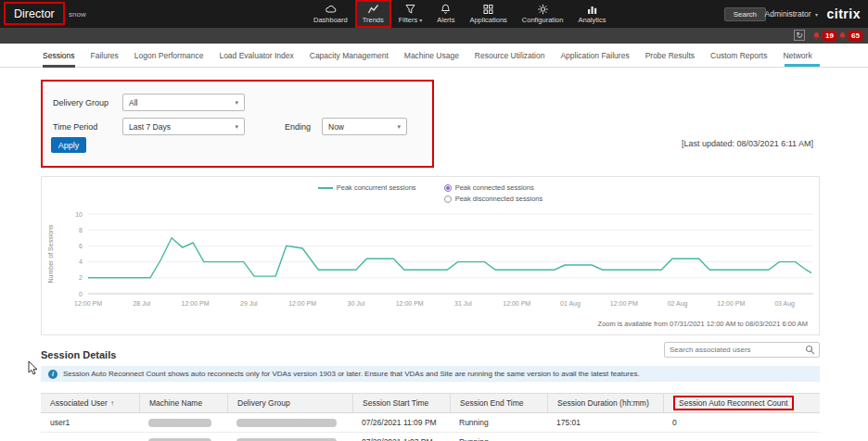  I want to click on mouse-cursor, so click(33, 369).